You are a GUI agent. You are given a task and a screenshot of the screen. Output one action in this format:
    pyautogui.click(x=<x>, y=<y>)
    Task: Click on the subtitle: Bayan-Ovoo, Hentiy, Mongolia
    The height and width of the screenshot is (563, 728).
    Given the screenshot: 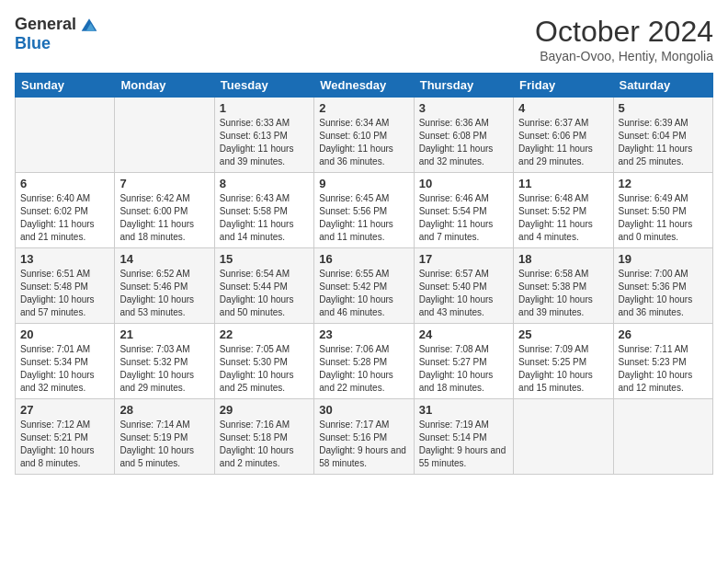 What is the action you would take?
    pyautogui.click(x=624, y=56)
    